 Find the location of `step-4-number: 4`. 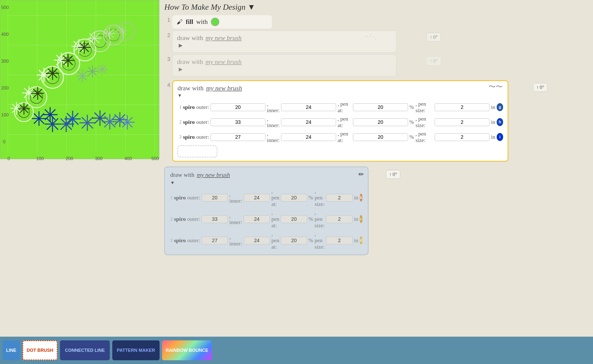

step-4-number: 4 is located at coordinates (167, 84).